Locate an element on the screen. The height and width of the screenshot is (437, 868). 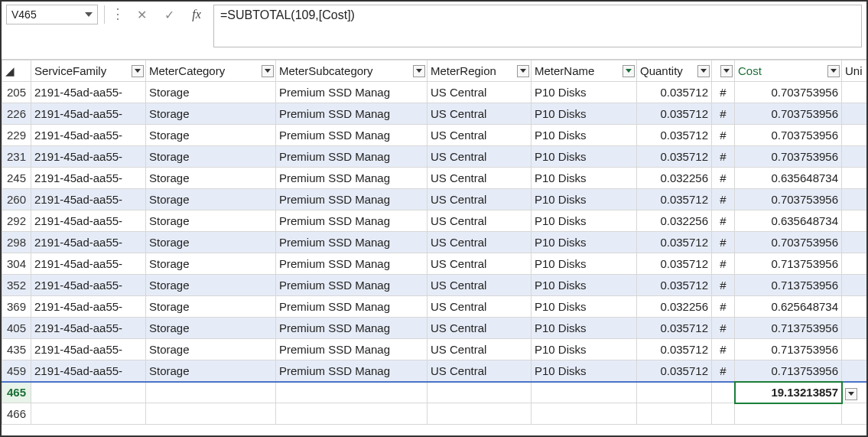
formula-input: =SUBTOTAL(109,[Cost]) is located at coordinates (538, 26).